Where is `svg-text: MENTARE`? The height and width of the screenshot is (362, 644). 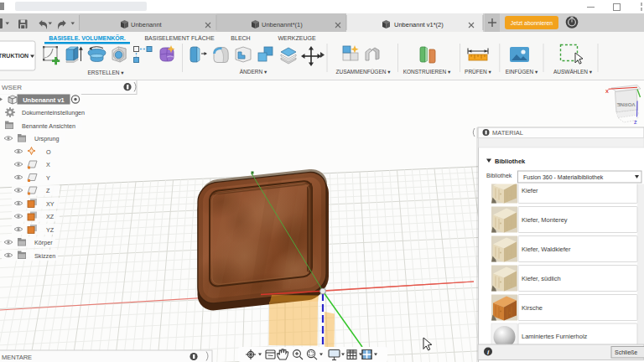 svg-text: MENTARE is located at coordinates (17, 357).